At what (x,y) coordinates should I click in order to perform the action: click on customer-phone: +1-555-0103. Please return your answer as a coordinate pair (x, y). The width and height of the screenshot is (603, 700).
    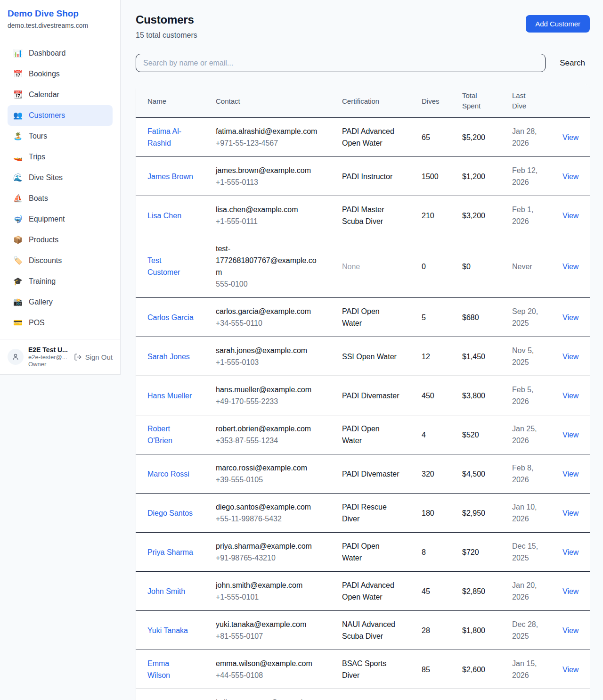
    Looking at the image, I should click on (269, 362).